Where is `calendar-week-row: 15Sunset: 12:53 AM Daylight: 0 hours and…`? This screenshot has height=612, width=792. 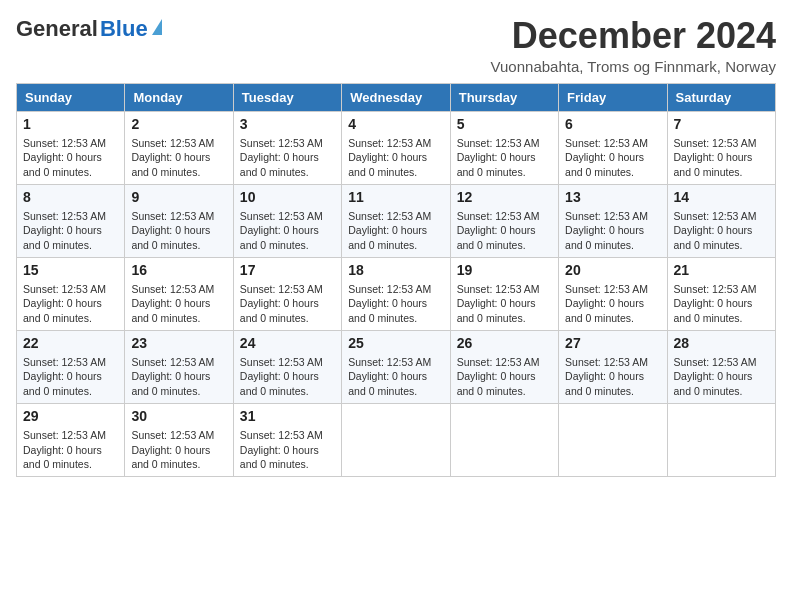 calendar-week-row: 15Sunset: 12:53 AM Daylight: 0 hours and… is located at coordinates (396, 294).